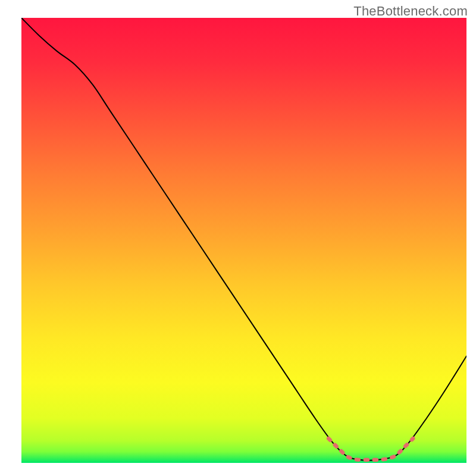 The image size is (476, 476). What do you see at coordinates (411, 11) in the screenshot?
I see `watermark-text: TheBottleneck.com` at bounding box center [411, 11].